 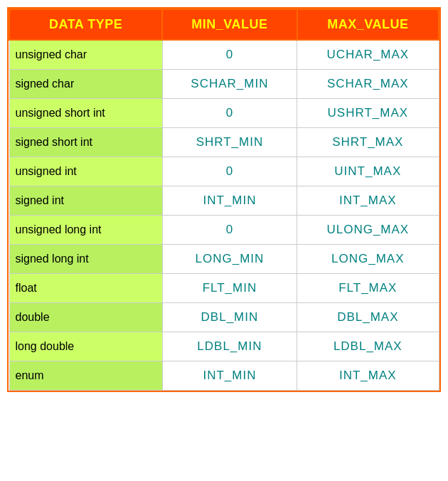 What do you see at coordinates (224, 84) in the screenshot?
I see `table-row: signed charSCHAR_MINSCHAR_MAX` at bounding box center [224, 84].